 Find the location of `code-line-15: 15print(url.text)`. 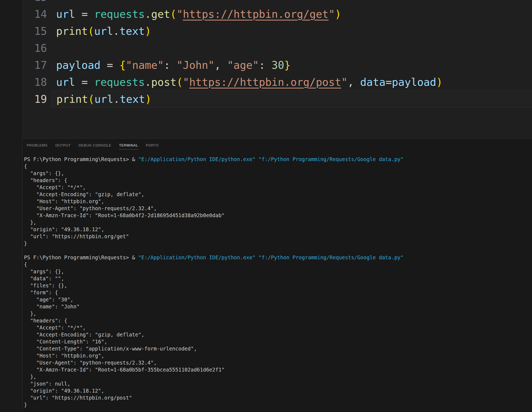

code-line-15: 15print(url.text) is located at coordinates (277, 31).